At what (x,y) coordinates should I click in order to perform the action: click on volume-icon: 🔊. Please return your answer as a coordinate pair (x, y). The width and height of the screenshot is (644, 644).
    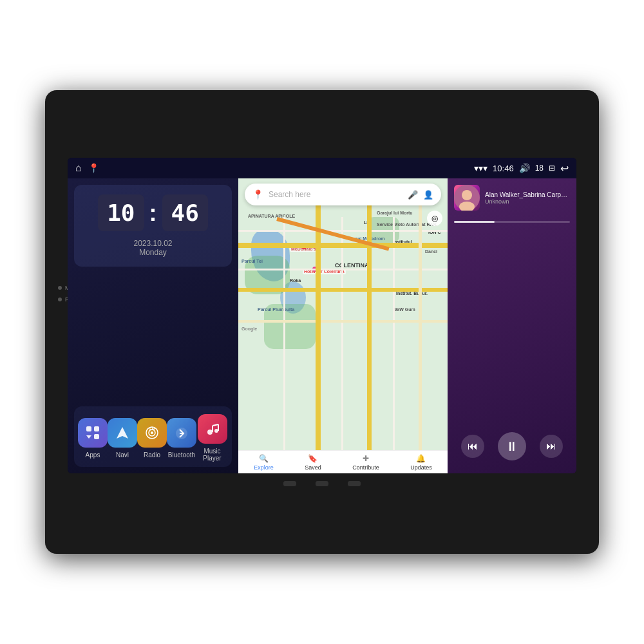
    Looking at the image, I should click on (524, 168).